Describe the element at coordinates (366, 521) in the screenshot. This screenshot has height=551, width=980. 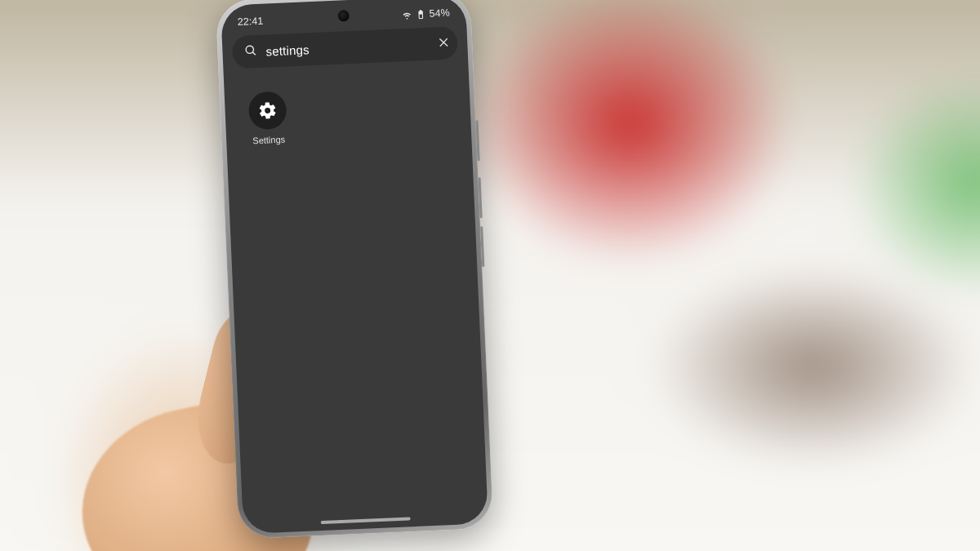
I see `navigation-handle` at that location.